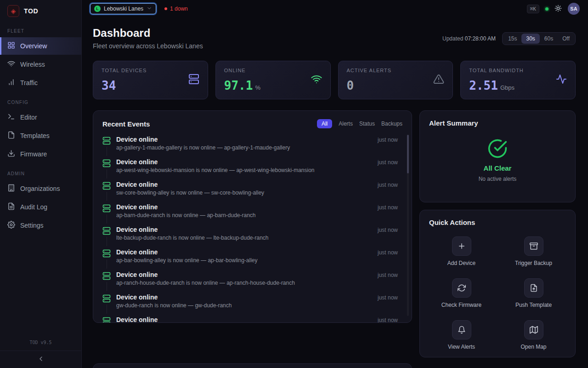 This screenshot has width=588, height=368. What do you see at coordinates (11, 189) in the screenshot?
I see `building-icon` at bounding box center [11, 189].